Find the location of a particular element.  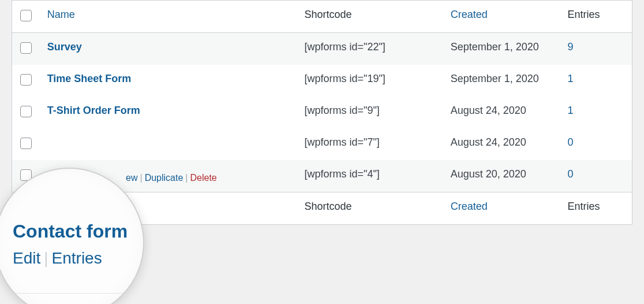

table-row: Survey [wpforms id="22"] September 1, 20… is located at coordinates (322, 49).